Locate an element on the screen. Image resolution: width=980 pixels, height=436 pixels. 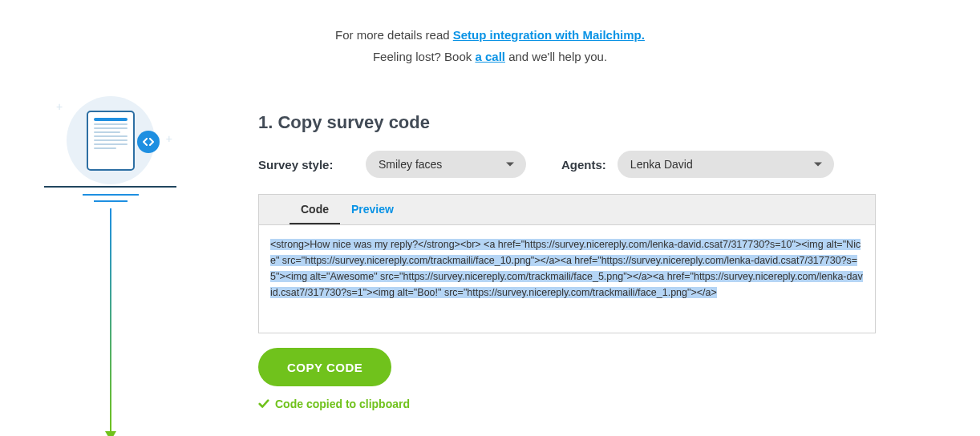
section-title: 1. Copy survey code is located at coordinates (567, 123).